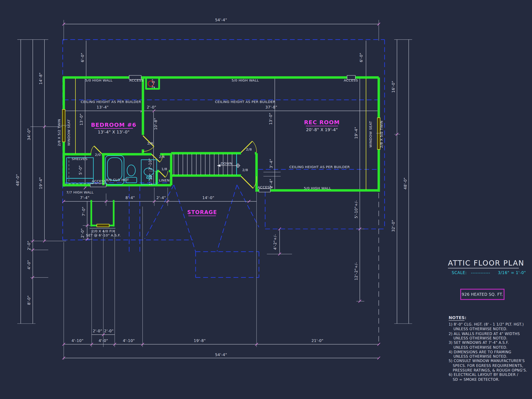 The height and width of the screenshot is (399, 532). What do you see at coordinates (317, 341) in the screenshot?
I see `dim: 21'-0"` at bounding box center [317, 341].